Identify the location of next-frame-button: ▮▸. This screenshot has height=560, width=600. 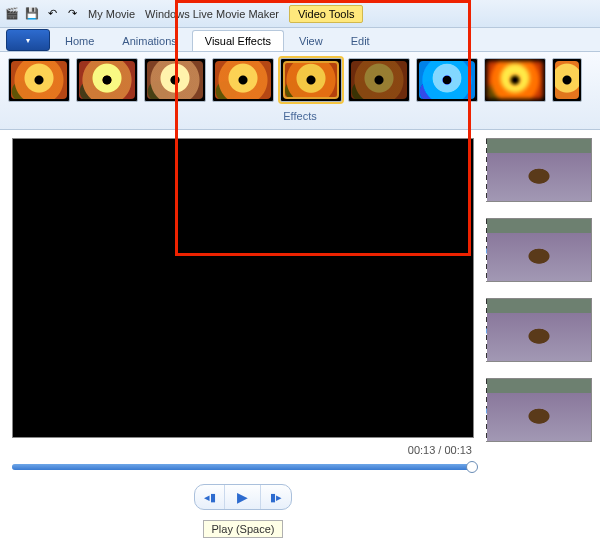
(276, 497).